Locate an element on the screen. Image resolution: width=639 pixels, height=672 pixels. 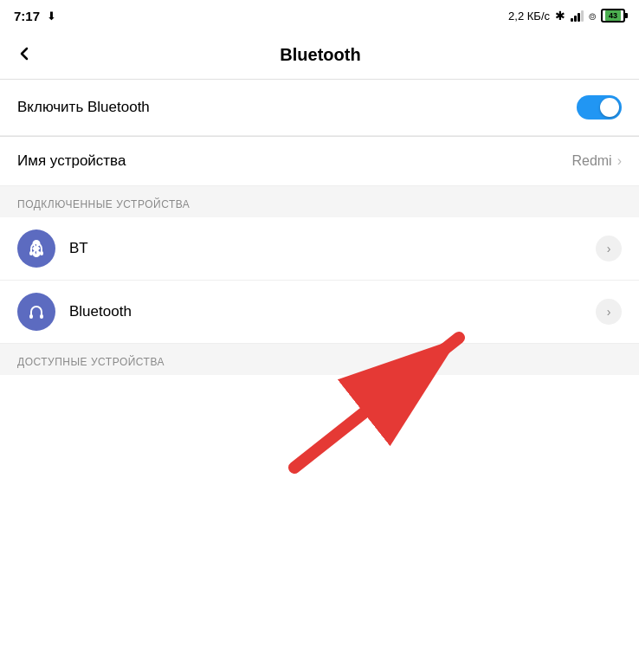
device-name-value: Redmi is located at coordinates (591, 161).